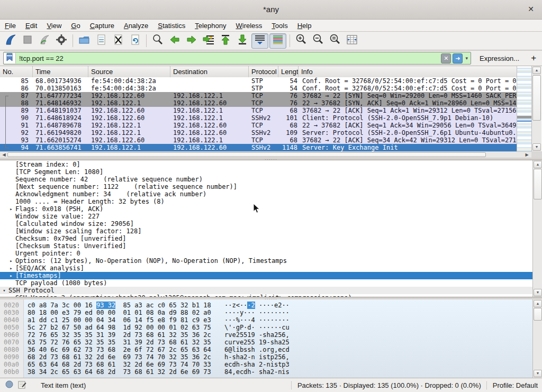 The width and height of the screenshot is (542, 392). What do you see at coordinates (4, 154) in the screenshot?
I see `scroll-left-arrow: ◀` at bounding box center [4, 154].